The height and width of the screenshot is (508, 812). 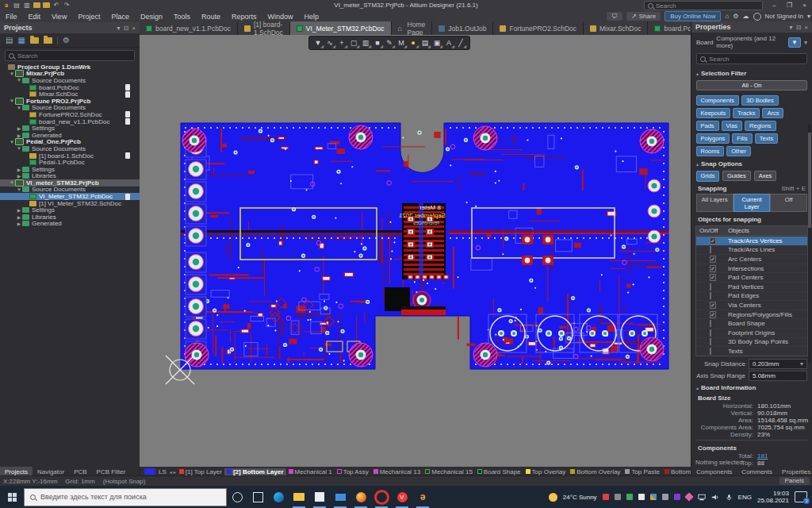 I want to click on home-icon: ⌂, so click(x=726, y=16).